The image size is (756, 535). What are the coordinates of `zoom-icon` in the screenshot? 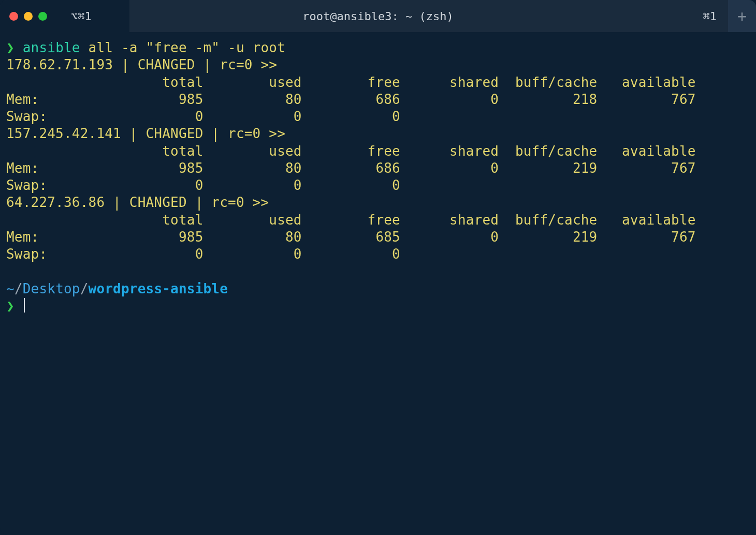 It's located at (42, 17).